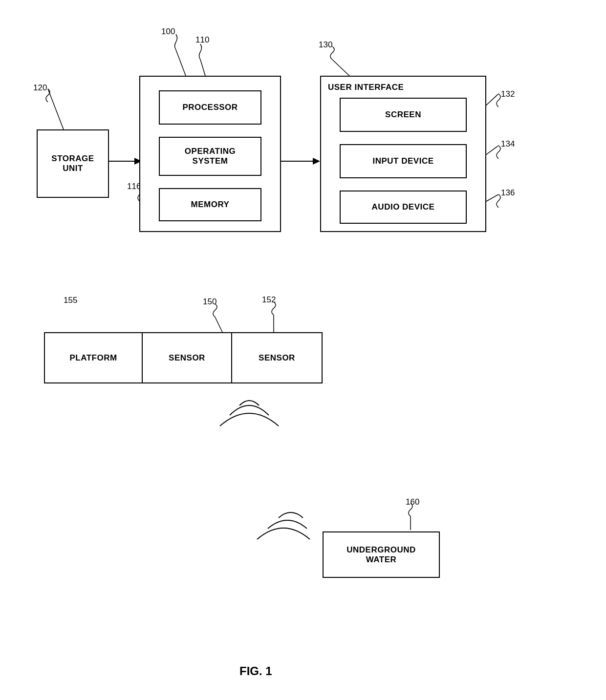  Describe the element at coordinates (93, 358) in the screenshot. I see `platform-label: PLATFORM` at that location.